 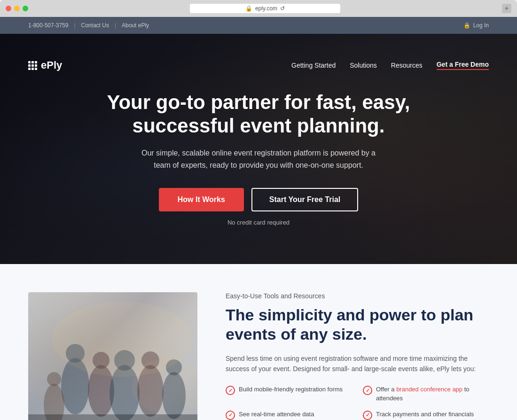 What do you see at coordinates (282, 8) in the screenshot?
I see `refresh-icon: ↺` at bounding box center [282, 8].